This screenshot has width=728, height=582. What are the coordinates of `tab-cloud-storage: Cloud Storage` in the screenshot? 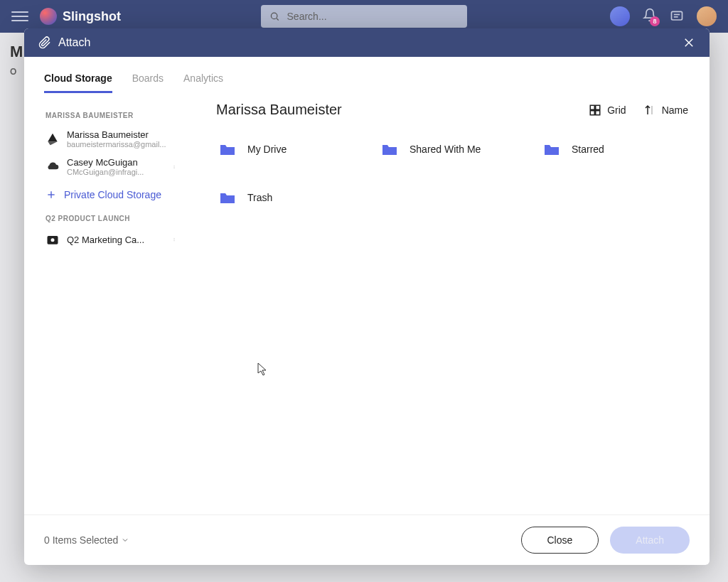 It's located at (78, 82).